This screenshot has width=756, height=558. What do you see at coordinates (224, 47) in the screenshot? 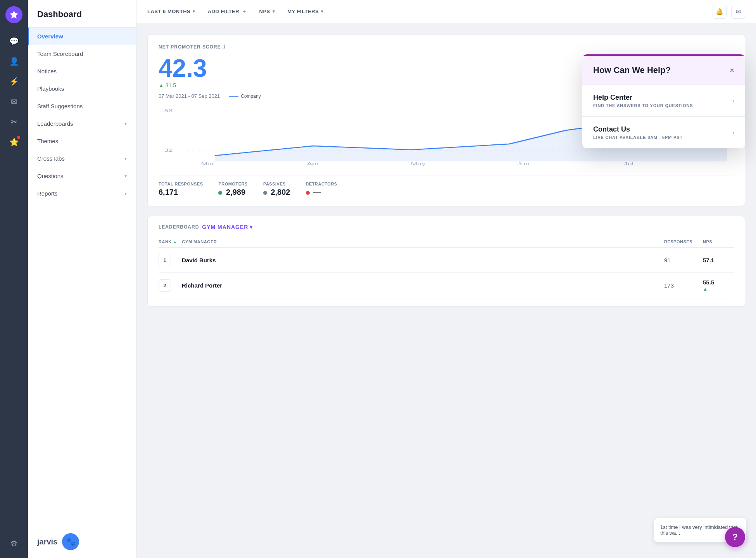
I see `info-icon: ℹ` at bounding box center [224, 47].